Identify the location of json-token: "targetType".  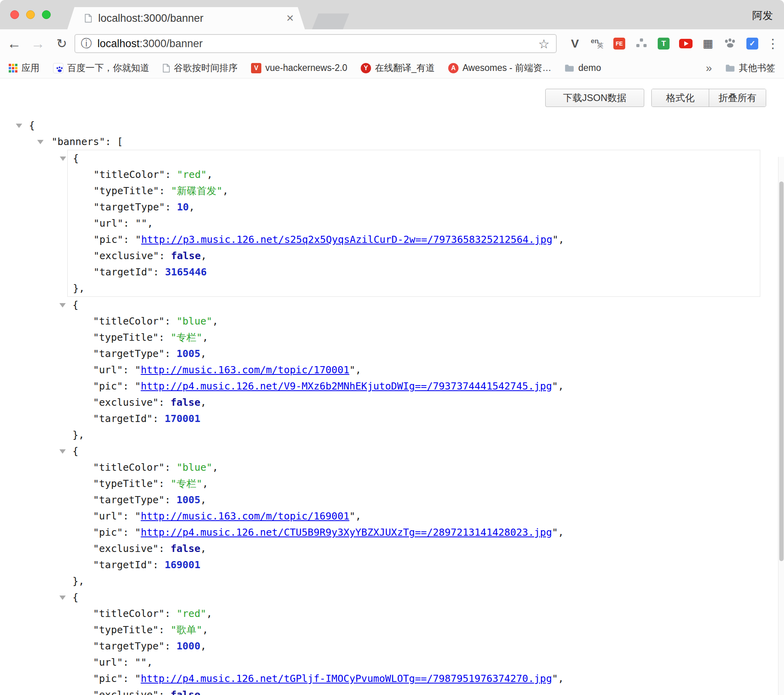
(129, 646).